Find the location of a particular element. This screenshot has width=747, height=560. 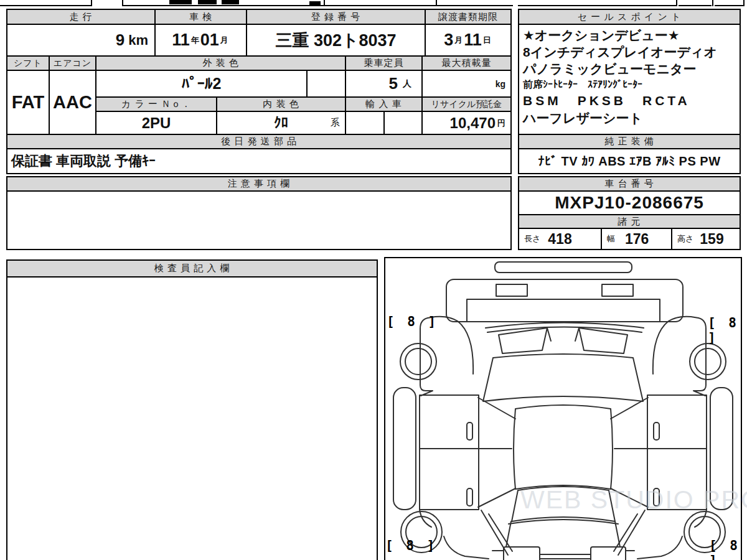

spec-height-label: 高さ is located at coordinates (685, 239).